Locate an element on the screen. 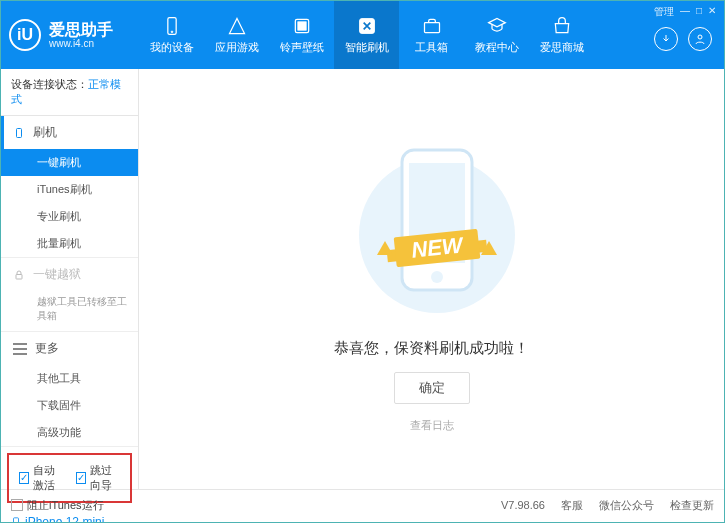 The height and width of the screenshot is (523, 725). sidebar-item-pro-flash: 专业刷机 is located at coordinates (70, 216).